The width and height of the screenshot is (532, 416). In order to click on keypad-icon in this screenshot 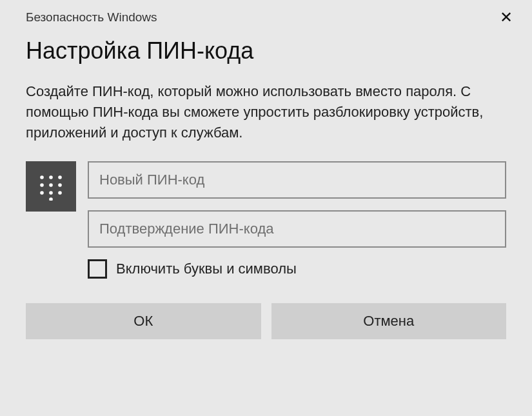, I will do `click(51, 186)`.